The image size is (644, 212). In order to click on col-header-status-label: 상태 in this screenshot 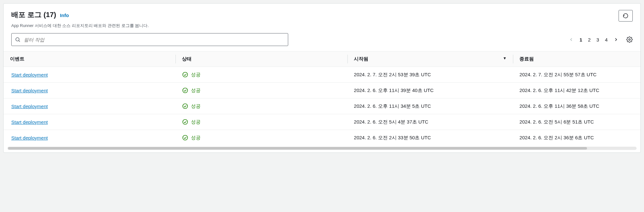, I will do `click(187, 59)`.